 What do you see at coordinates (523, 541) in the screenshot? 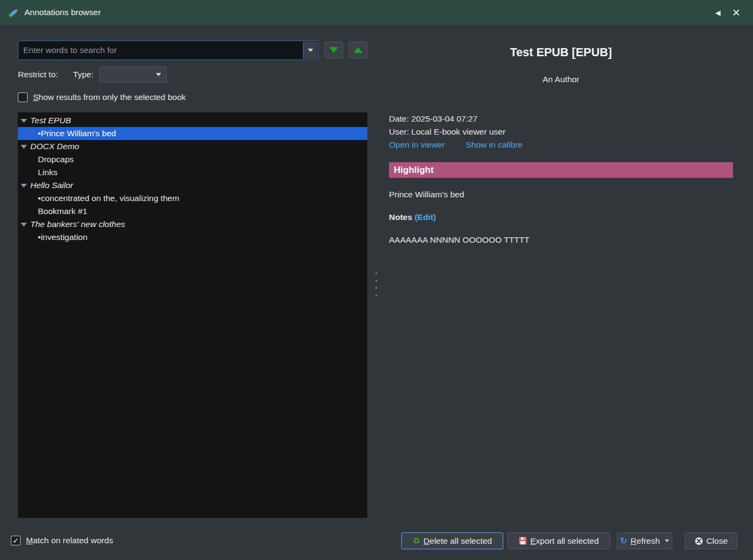
I see `floppy-disk-icon` at bounding box center [523, 541].